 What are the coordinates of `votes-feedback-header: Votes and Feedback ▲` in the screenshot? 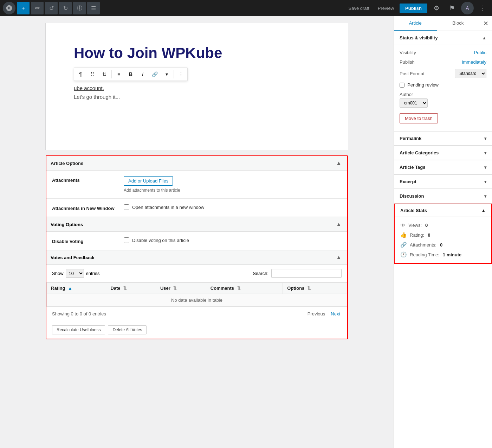 It's located at (197, 257).